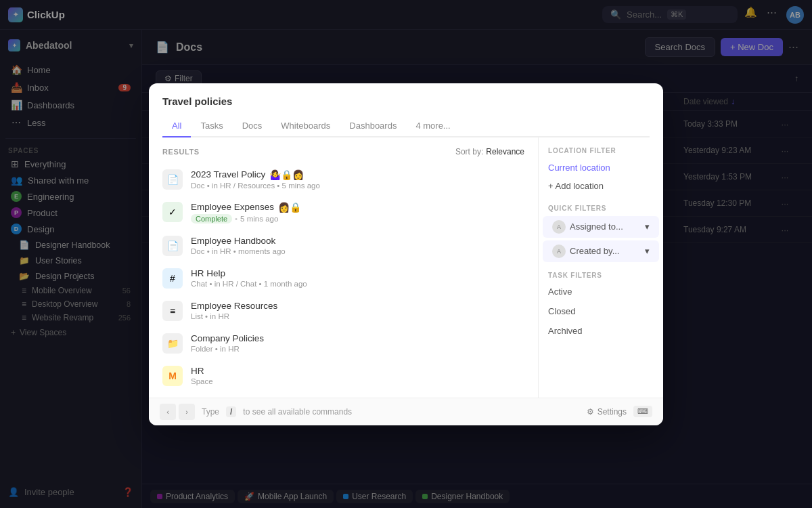 The image size is (812, 508). I want to click on sort-value: Relevance, so click(505, 152).